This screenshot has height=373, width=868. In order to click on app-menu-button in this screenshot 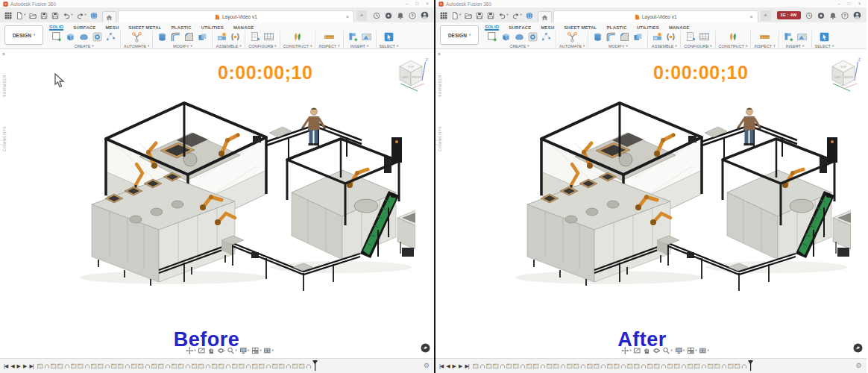, I will do `click(444, 16)`.